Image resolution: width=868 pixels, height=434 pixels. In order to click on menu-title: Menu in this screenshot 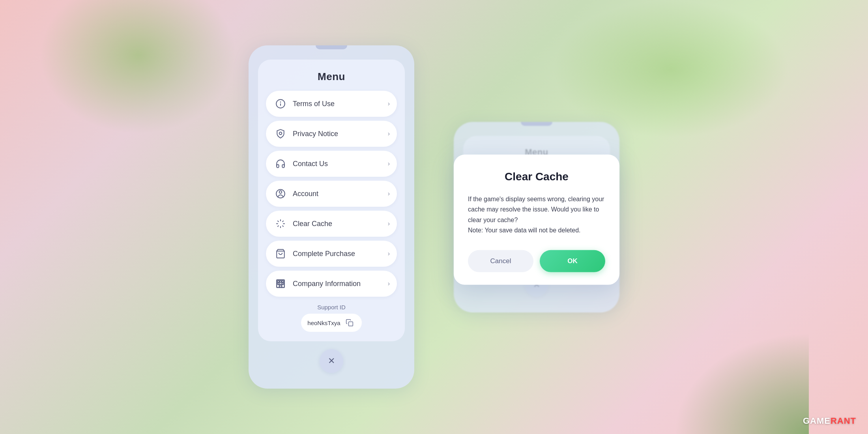, I will do `click(331, 77)`.